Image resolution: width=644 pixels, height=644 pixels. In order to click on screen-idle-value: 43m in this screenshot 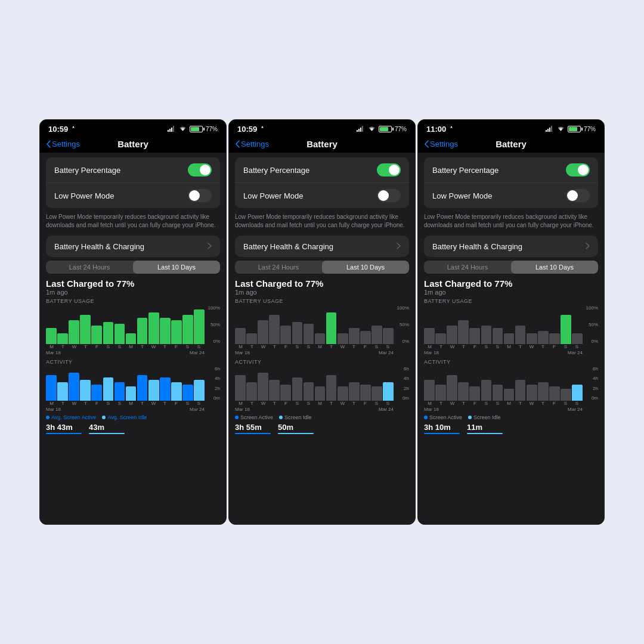, I will do `click(107, 427)`.